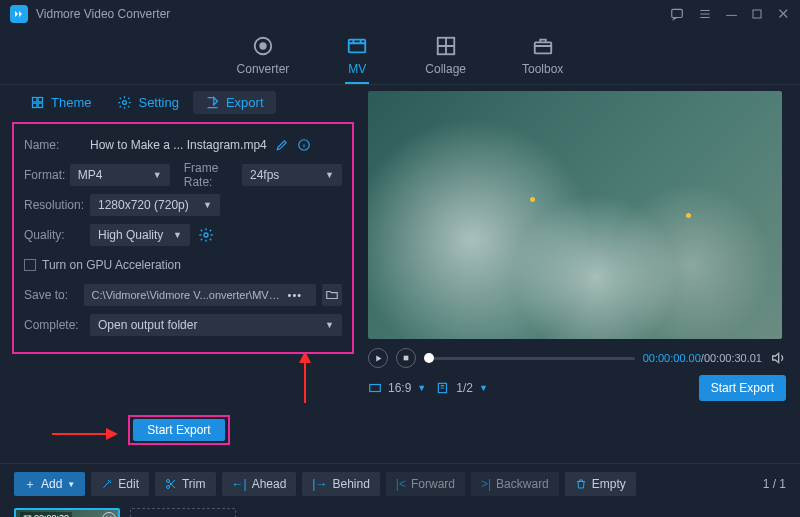  I want to click on wand-icon, so click(107, 484).